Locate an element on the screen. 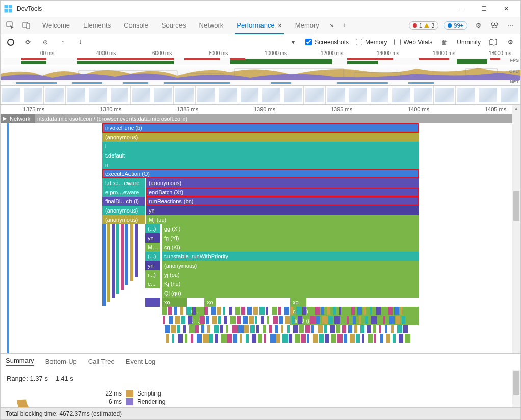 Image resolution: width=521 pixels, height=420 pixels. tab-summary: Summary is located at coordinates (20, 362).